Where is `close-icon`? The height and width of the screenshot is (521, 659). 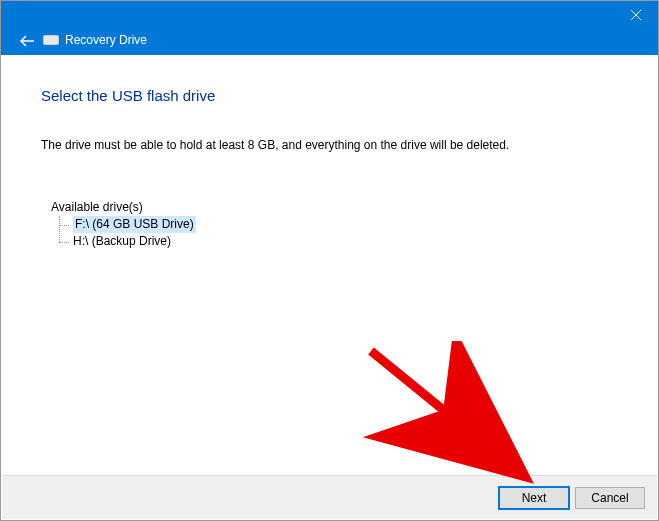 close-icon is located at coordinates (636, 15).